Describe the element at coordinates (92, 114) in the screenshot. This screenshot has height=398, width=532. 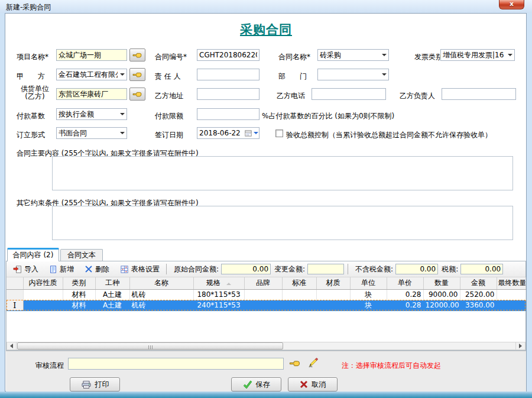
I see `payment-base-select: 按执行金额` at that location.